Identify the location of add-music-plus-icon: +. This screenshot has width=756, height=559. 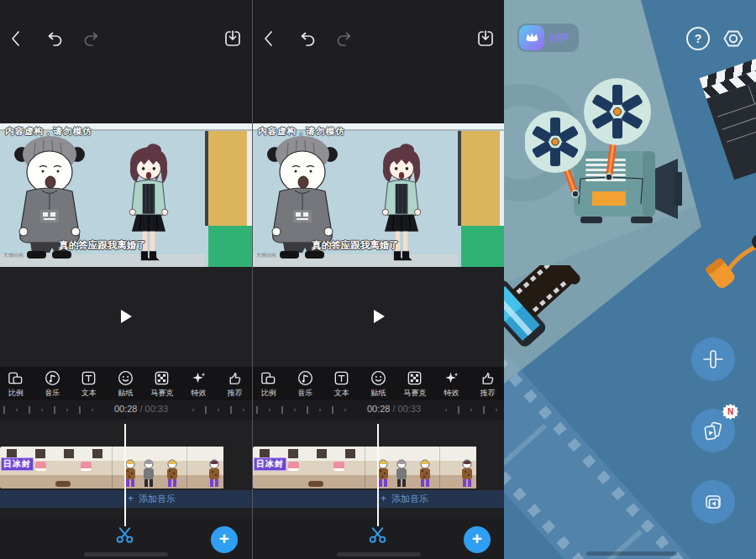
(383, 499).